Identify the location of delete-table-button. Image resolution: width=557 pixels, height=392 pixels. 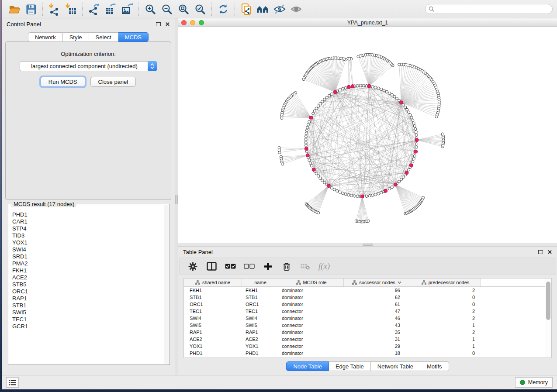
(305, 266).